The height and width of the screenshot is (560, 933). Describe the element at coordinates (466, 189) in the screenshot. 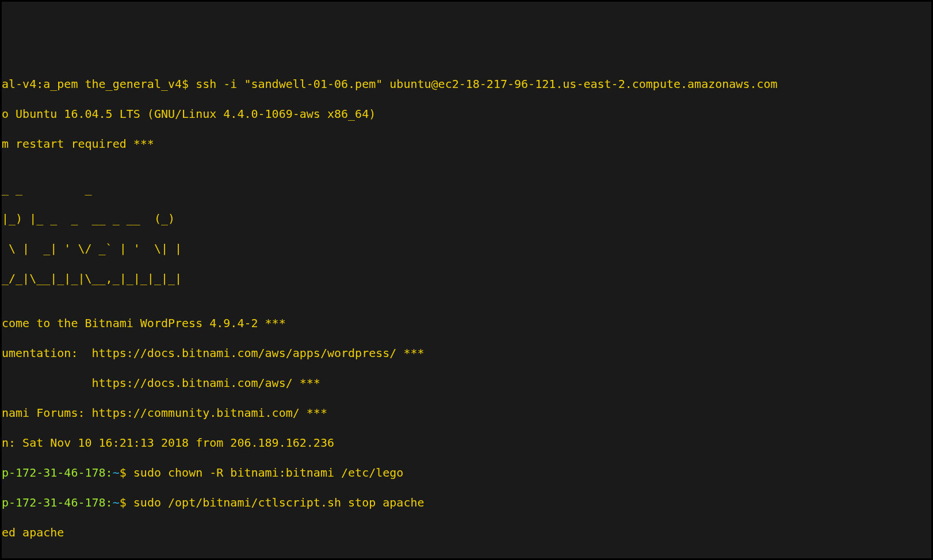

I see `ascii-art: _ _ _` at that location.